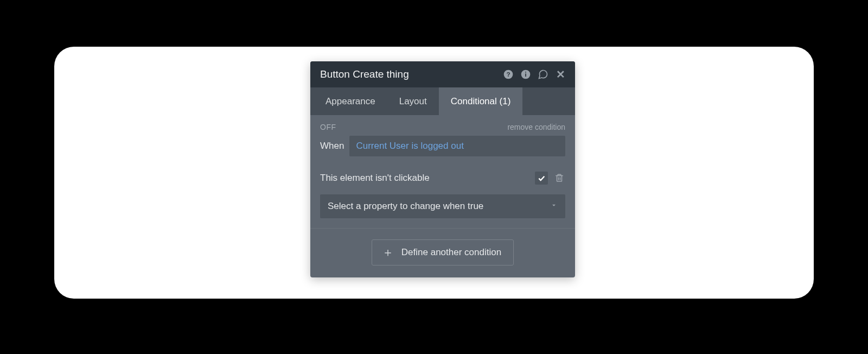 Image resolution: width=868 pixels, height=354 pixels. Describe the element at coordinates (443, 178) in the screenshot. I see `property-row: This element isn't clickable` at that location.